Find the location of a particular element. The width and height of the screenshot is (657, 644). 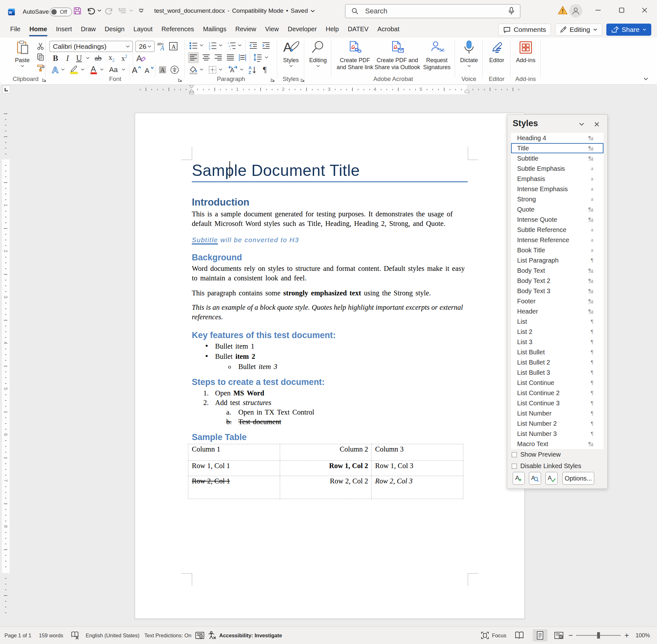

microphone-icon is located at coordinates (511, 11).